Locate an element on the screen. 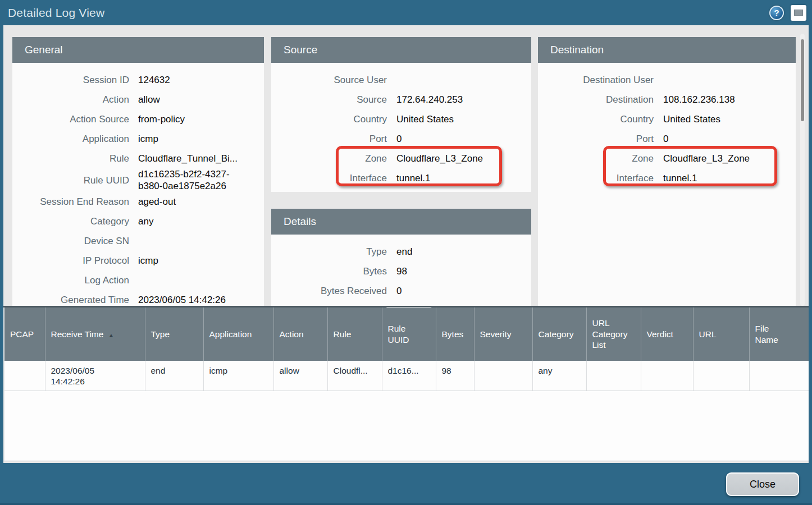  field-value: 124632 is located at coordinates (195, 81).